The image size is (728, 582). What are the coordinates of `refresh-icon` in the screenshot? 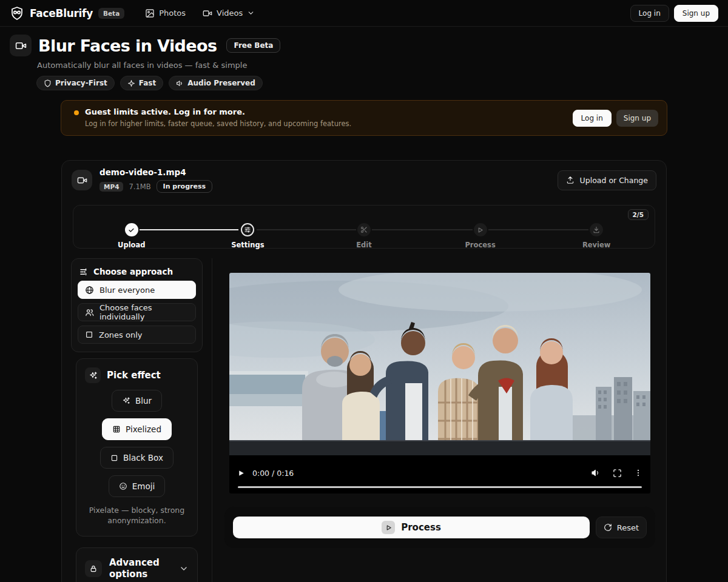 It's located at (608, 527).